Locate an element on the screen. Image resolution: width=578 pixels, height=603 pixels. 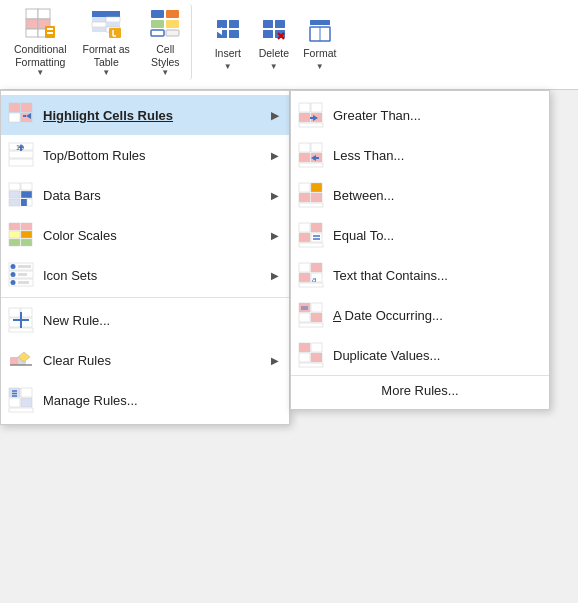
less-than-item: Less Than... is located at coordinates (420, 155).